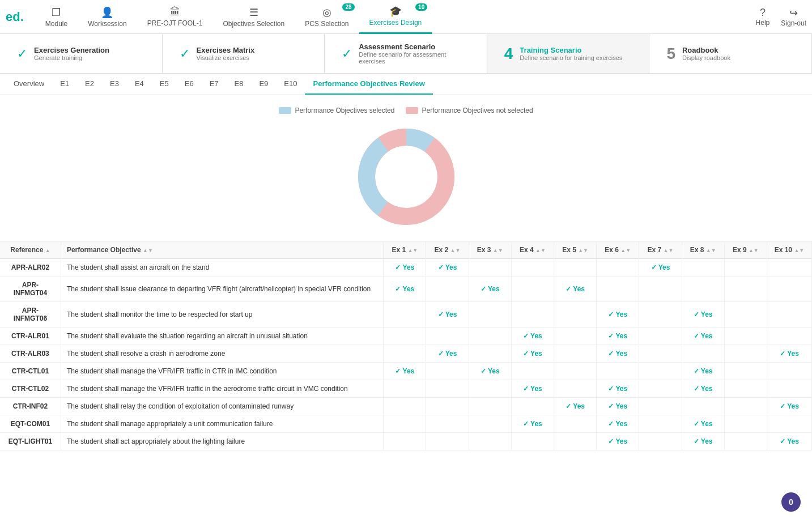 This screenshot has height=523, width=812. Describe the element at coordinates (290, 84) in the screenshot. I see `tab-e10: E10` at that location.